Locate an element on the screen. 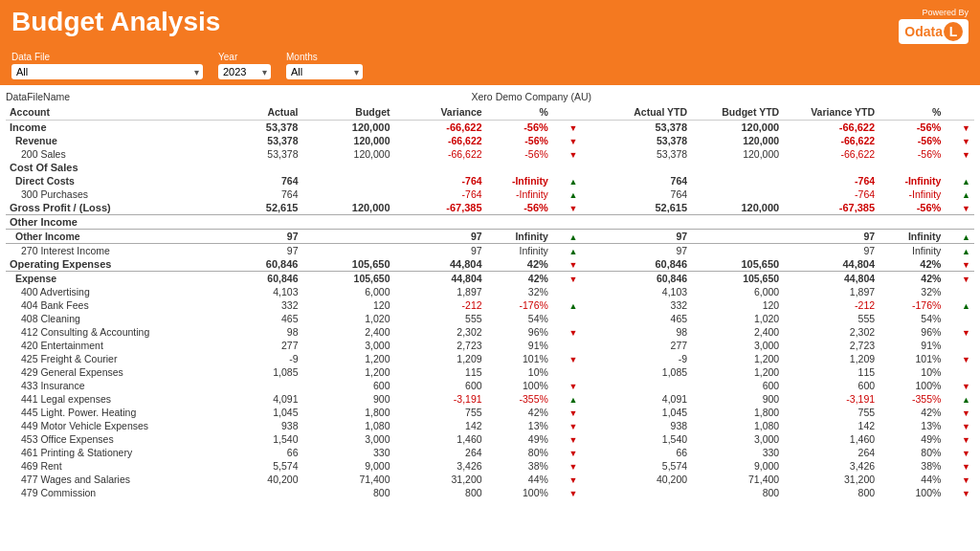  table-row: Revenue53,378120,000-66,622-56%▼53,37812… is located at coordinates (490, 141).